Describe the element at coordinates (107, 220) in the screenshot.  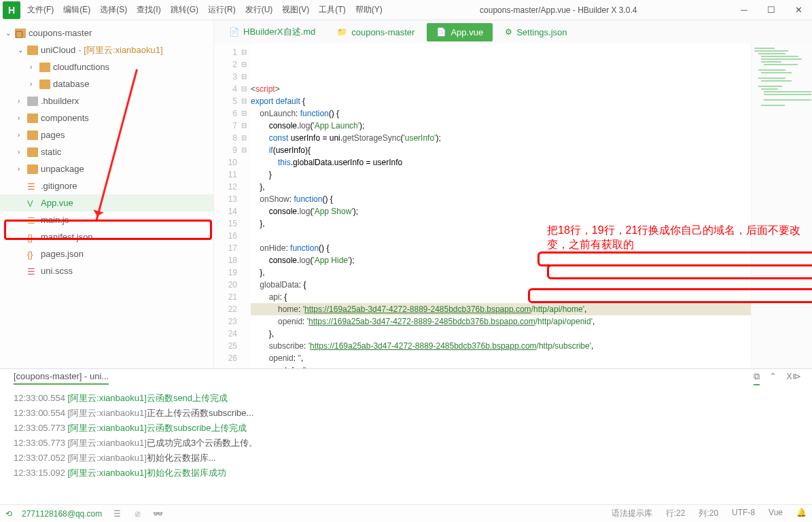
I see `tree-main.js: ☰main.js` at that location.